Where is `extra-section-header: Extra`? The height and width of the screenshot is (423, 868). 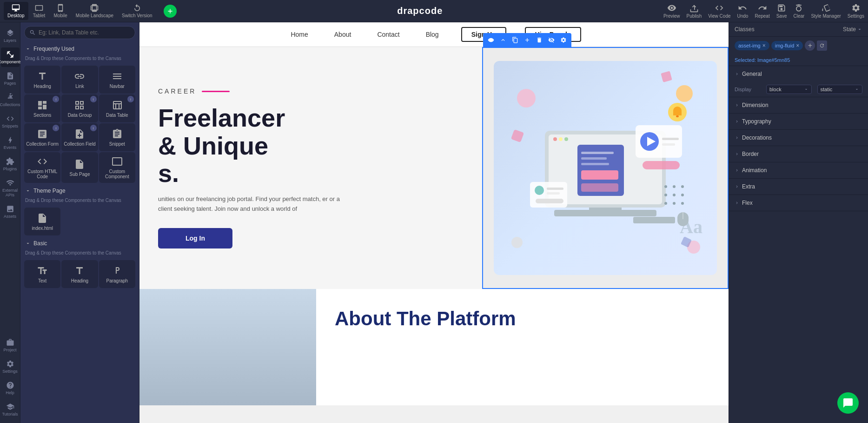
extra-section-header: Extra is located at coordinates (799, 187).